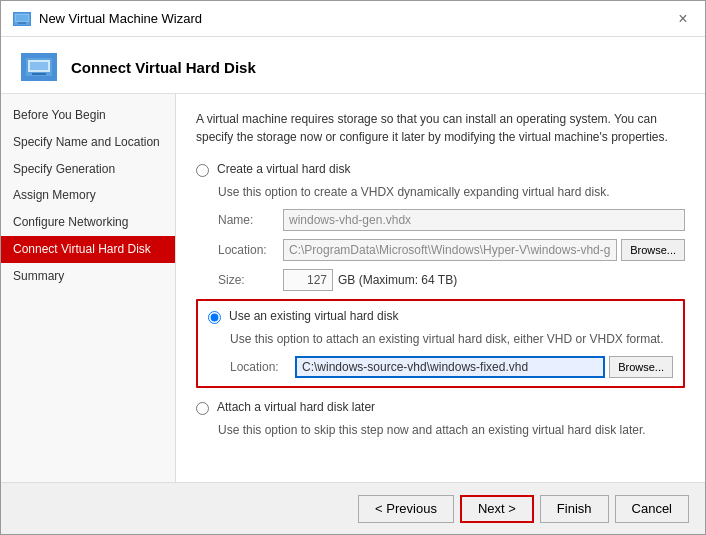 This screenshot has width=706, height=535. I want to click on attach-later-radio-option: Attach a virtual hard disk later, so click(440, 408).